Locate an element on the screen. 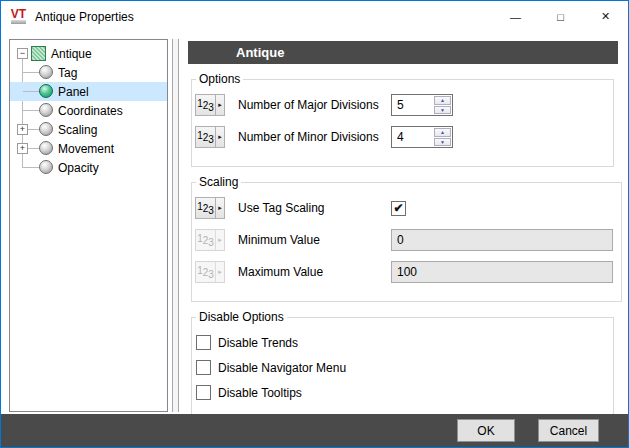 This screenshot has width=629, height=448. disable-navigator-menu-row: Disable Navigator Menu is located at coordinates (400, 368).